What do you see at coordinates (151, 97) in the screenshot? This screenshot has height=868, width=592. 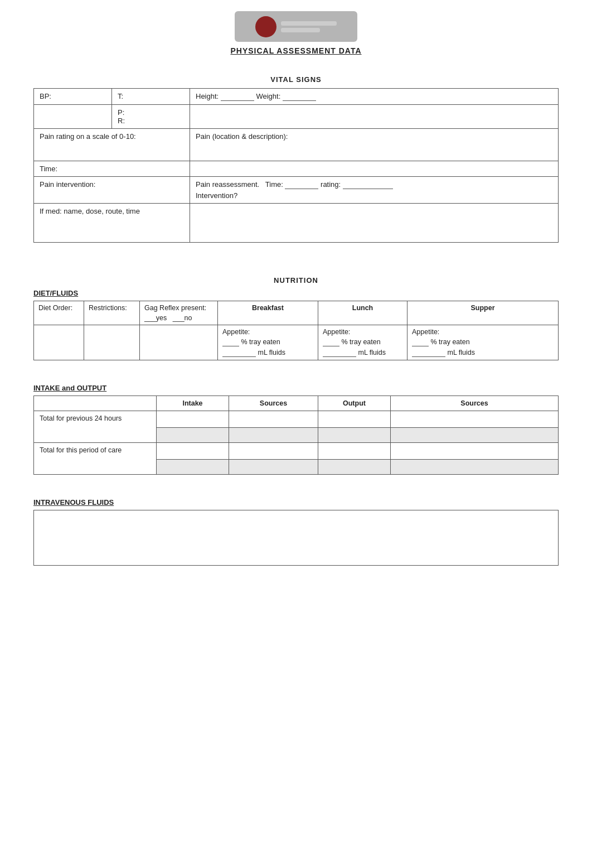 I see `t-cell: T:` at bounding box center [151, 97].